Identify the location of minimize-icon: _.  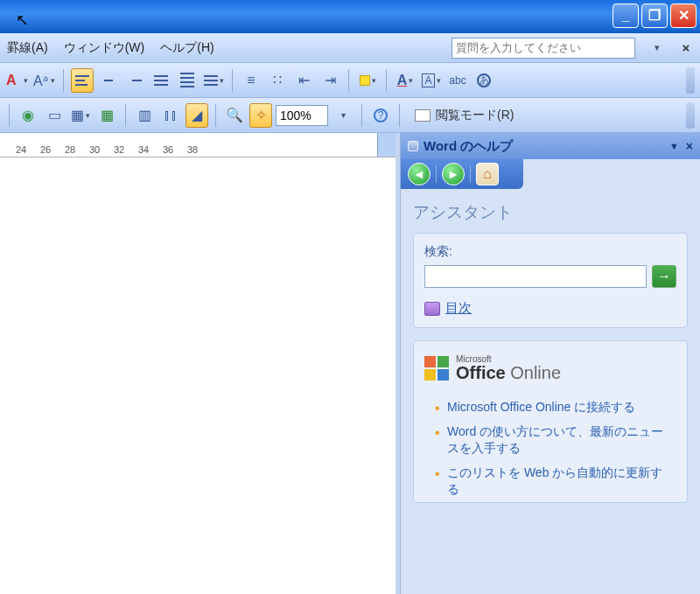
(626, 16).